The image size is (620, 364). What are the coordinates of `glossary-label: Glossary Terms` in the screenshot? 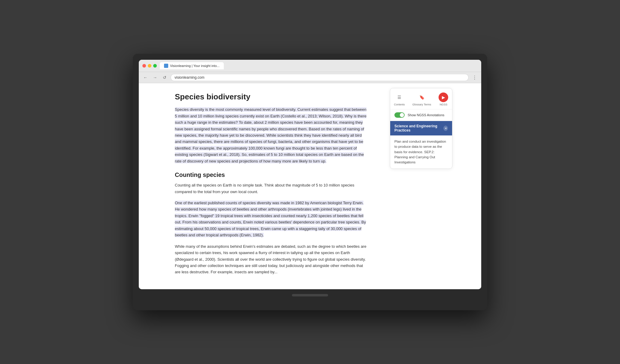 It's located at (422, 105).